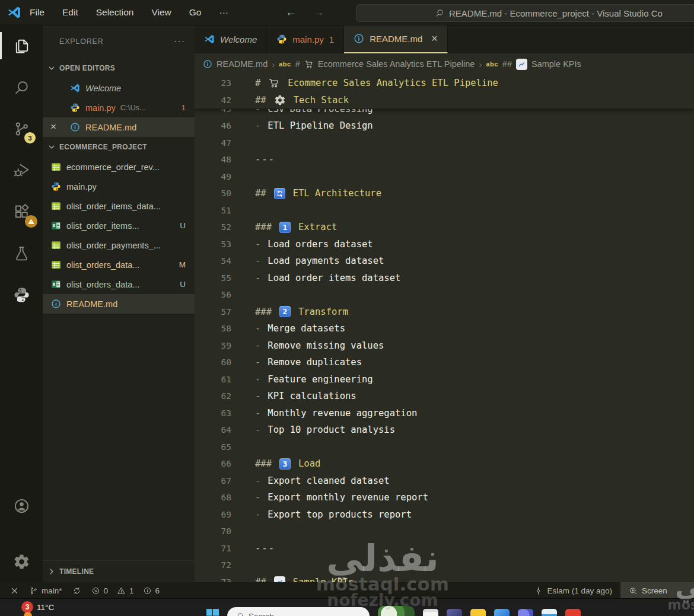  I want to click on activity-account-button, so click(21, 506).